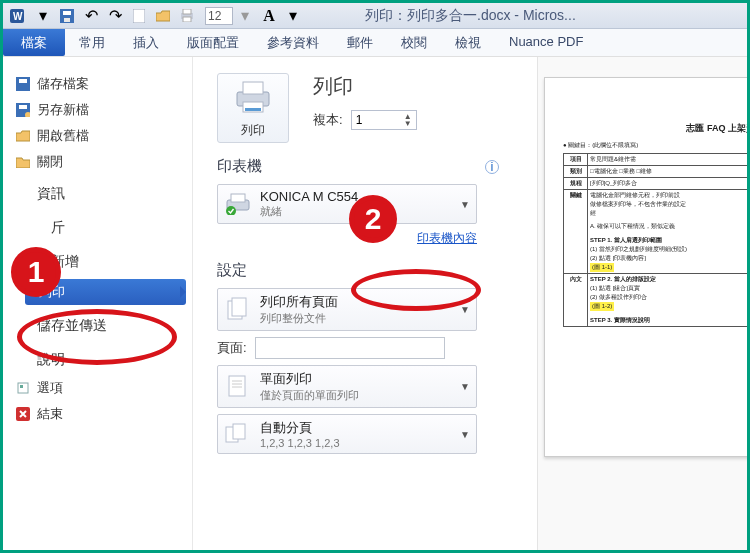 The height and width of the screenshot is (553, 750). Describe the element at coordinates (219, 16) in the screenshot. I see `font-size-box: 12` at that location.